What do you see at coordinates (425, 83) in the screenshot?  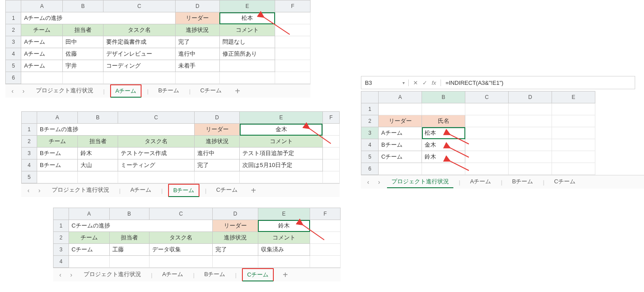 I see `confirm-icon: ✓` at bounding box center [425, 83].